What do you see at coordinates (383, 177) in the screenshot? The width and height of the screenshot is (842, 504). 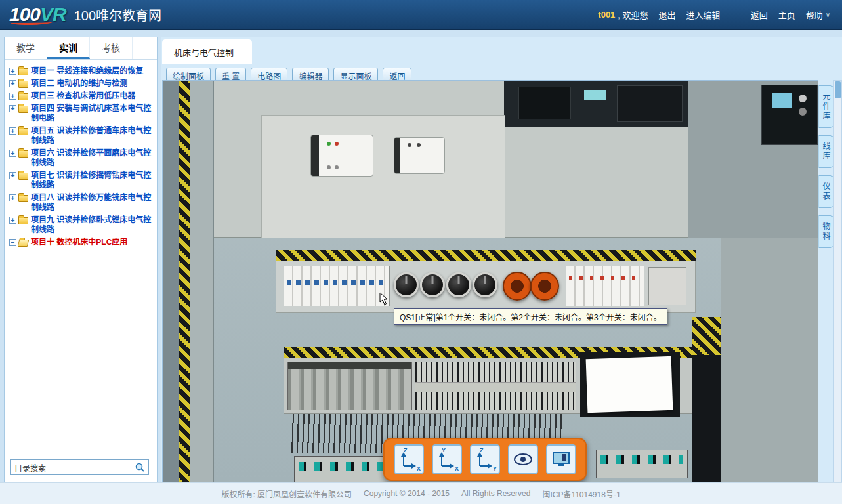 I see `white-inner-panel` at bounding box center [383, 177].